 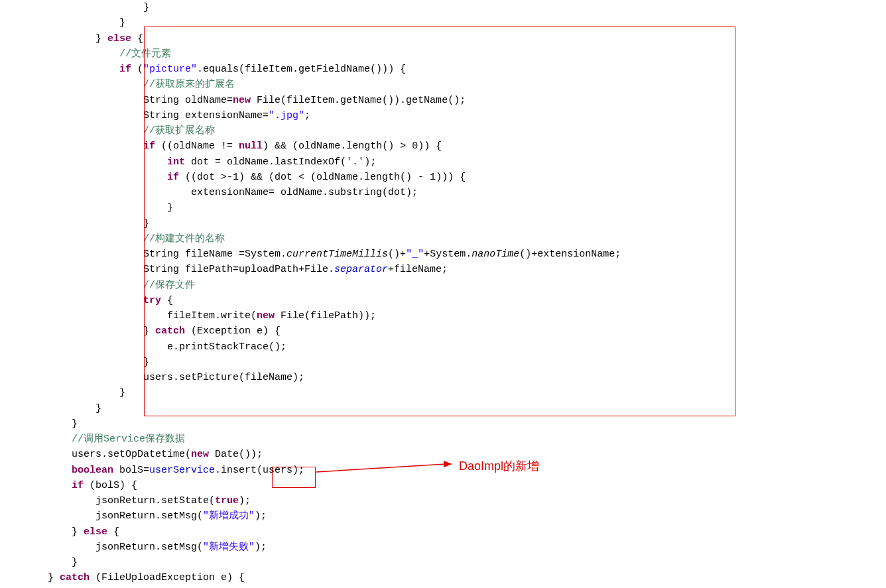 I want to click on code-line: String oldName=new File(fileItem.getName…, so click(x=233, y=101).